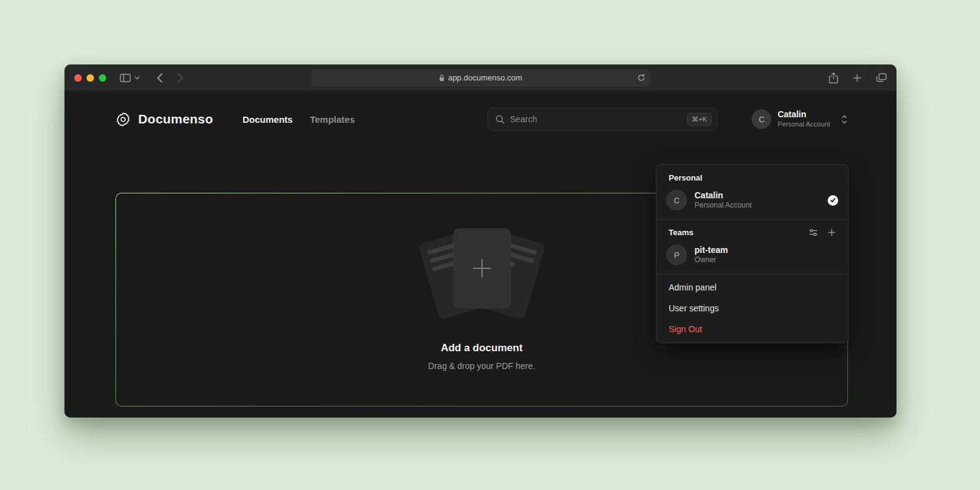 This screenshot has width=980, height=490. I want to click on team-role: Owner, so click(766, 260).